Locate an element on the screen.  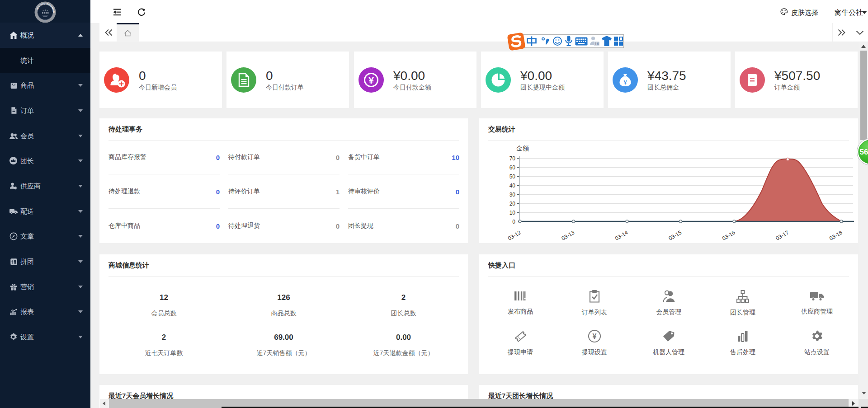
svg-text: 03-14 is located at coordinates (622, 235).